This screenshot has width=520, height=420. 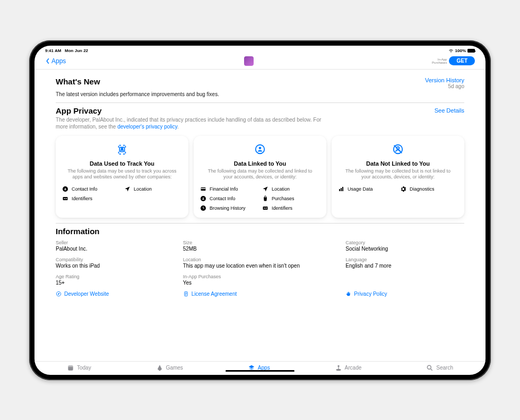 What do you see at coordinates (341, 189) in the screenshot?
I see `usage-icon` at bounding box center [341, 189].